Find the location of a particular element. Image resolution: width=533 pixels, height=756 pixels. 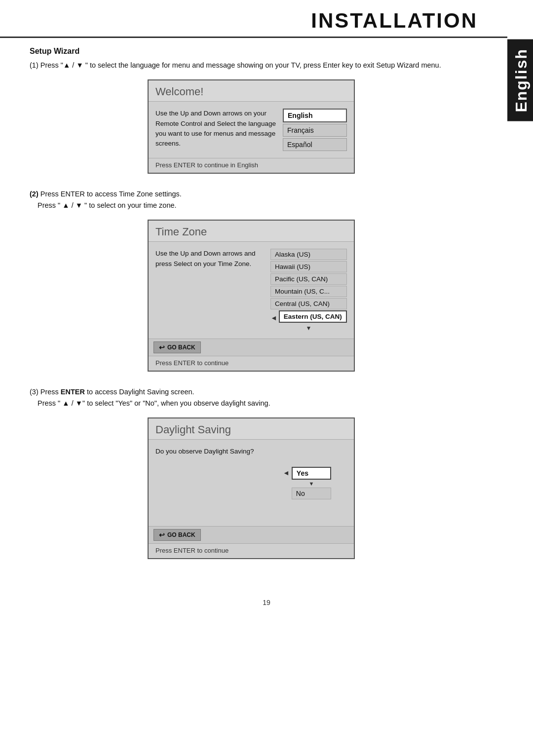

ds-selector-arrow: ◄ is located at coordinates (286, 473).